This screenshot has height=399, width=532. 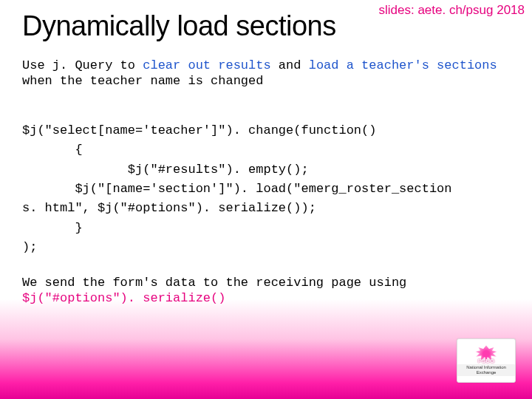 I want to click on intro-part5: when the teacher name is changed, so click(x=143, y=81).